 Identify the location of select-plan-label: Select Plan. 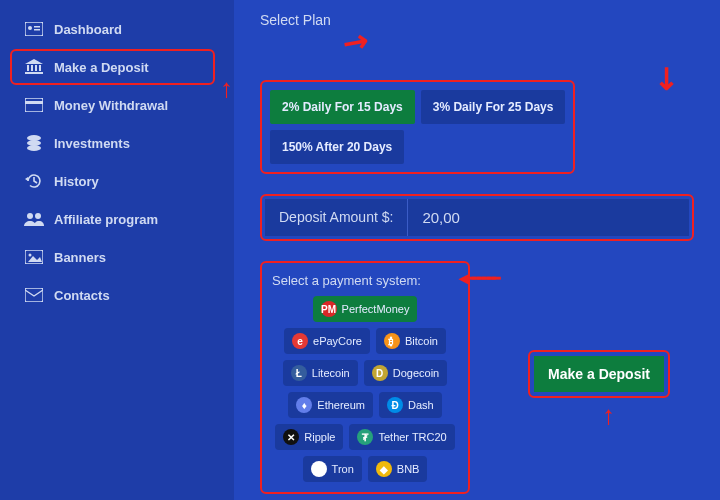
(477, 20).